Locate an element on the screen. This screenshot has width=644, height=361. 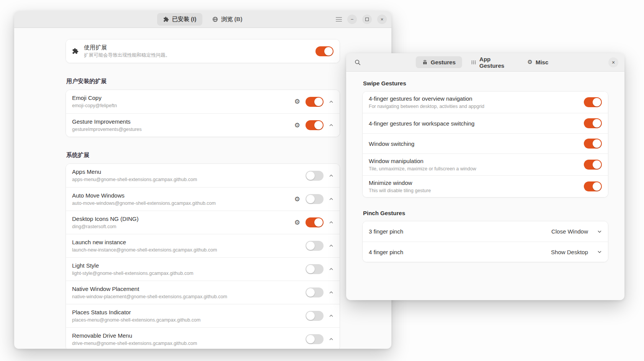
search-icon is located at coordinates (358, 62).